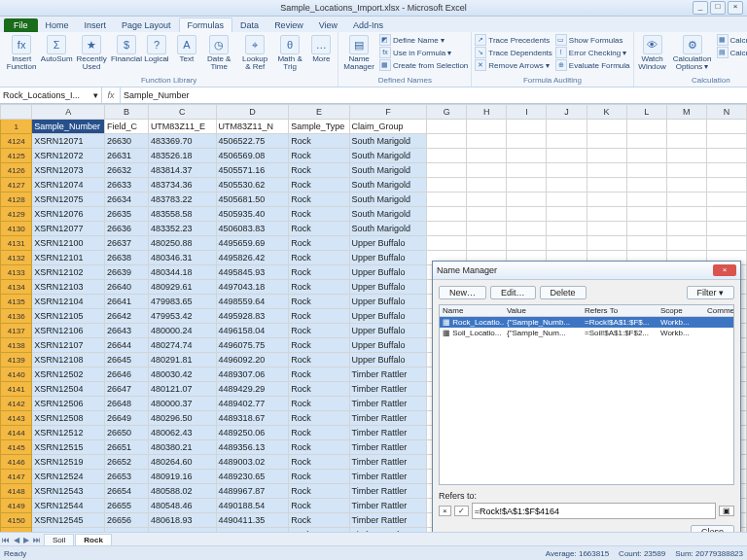 The width and height of the screenshot is (747, 560). I want to click on cell: 26644, so click(126, 346).